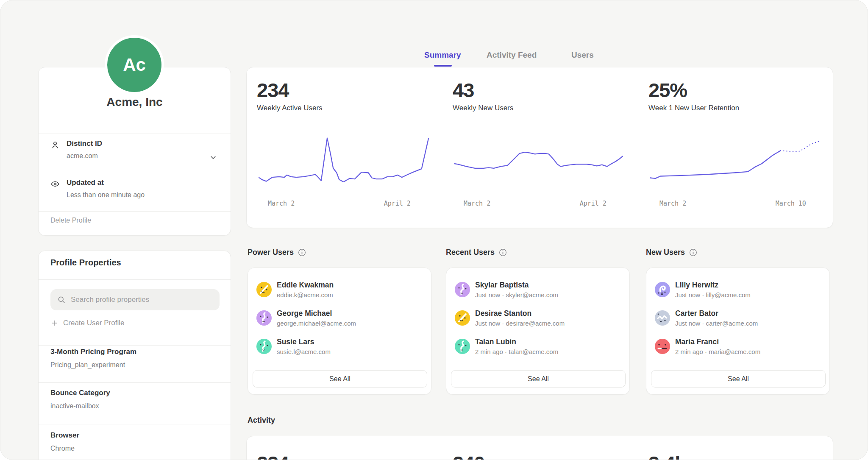 The height and width of the screenshot is (460, 868). What do you see at coordinates (443, 66) in the screenshot?
I see `active-tab-underline` at bounding box center [443, 66].